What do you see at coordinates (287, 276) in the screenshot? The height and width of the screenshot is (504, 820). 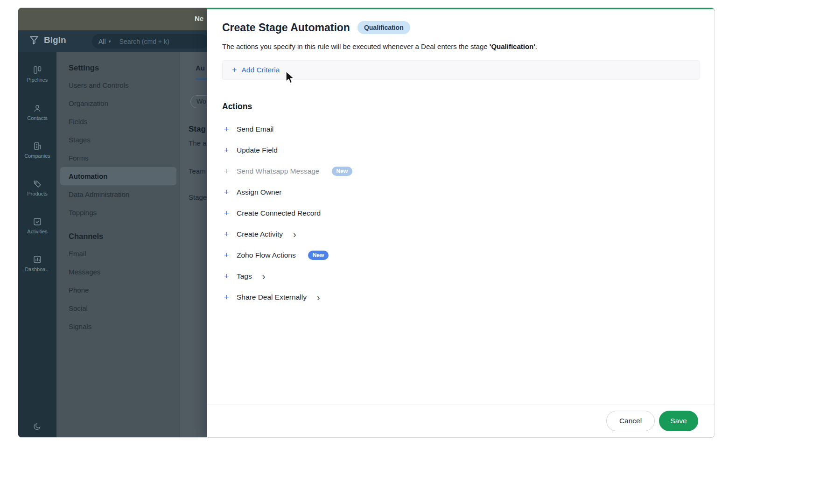 I see `action-tags: + Tags ›` at bounding box center [287, 276].